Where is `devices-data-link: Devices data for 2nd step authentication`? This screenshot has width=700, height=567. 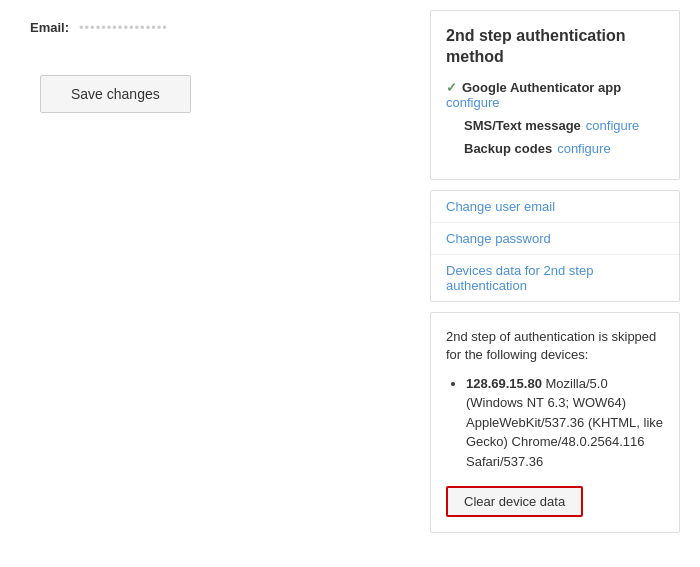 devices-data-link: Devices data for 2nd step authentication is located at coordinates (520, 278).